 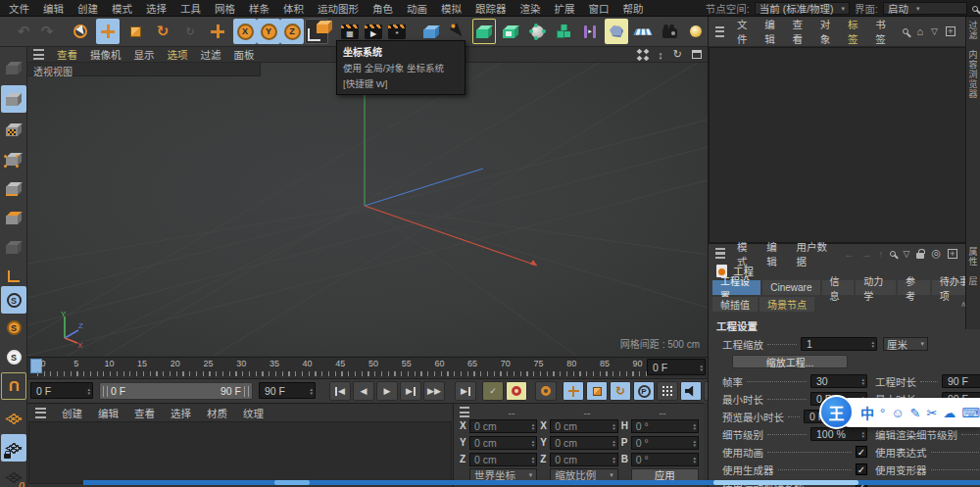 I want to click on ime-icon-1: °, so click(x=882, y=414).